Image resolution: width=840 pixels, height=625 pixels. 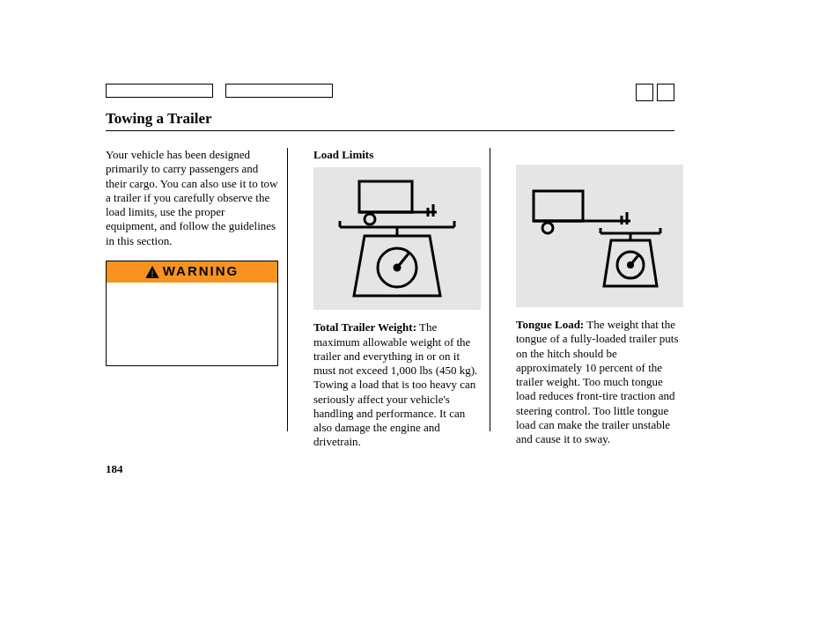 I want to click on scale-tongue-icon, so click(x=600, y=236).